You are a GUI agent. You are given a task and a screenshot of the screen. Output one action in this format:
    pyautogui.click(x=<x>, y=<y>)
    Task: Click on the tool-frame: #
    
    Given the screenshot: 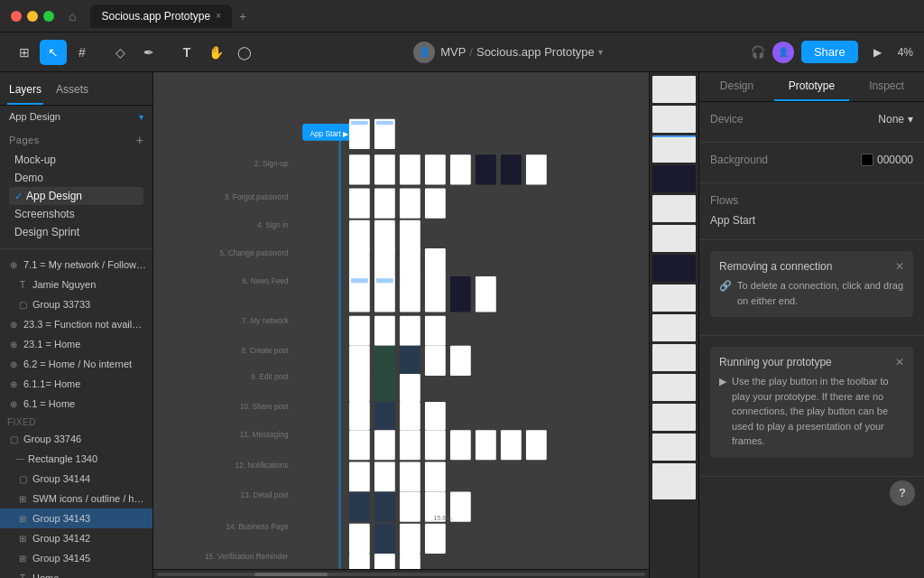 What is the action you would take?
    pyautogui.click(x=82, y=52)
    